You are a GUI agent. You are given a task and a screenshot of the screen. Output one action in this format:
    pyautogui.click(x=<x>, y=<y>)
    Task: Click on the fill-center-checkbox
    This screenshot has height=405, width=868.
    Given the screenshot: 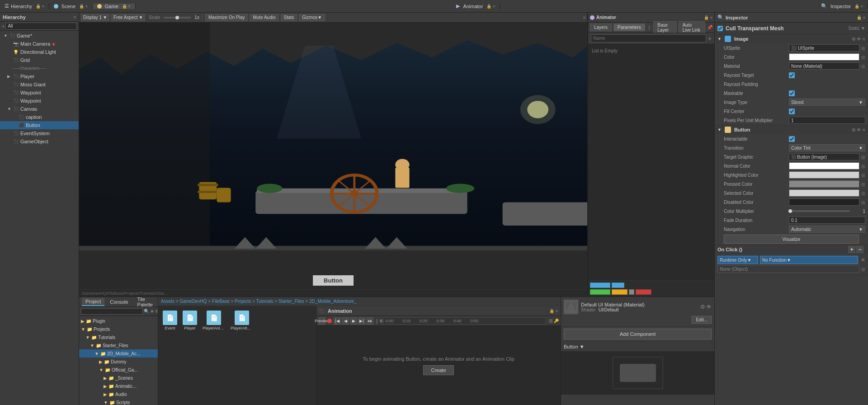 What is the action you would take?
    pyautogui.click(x=792, y=111)
    